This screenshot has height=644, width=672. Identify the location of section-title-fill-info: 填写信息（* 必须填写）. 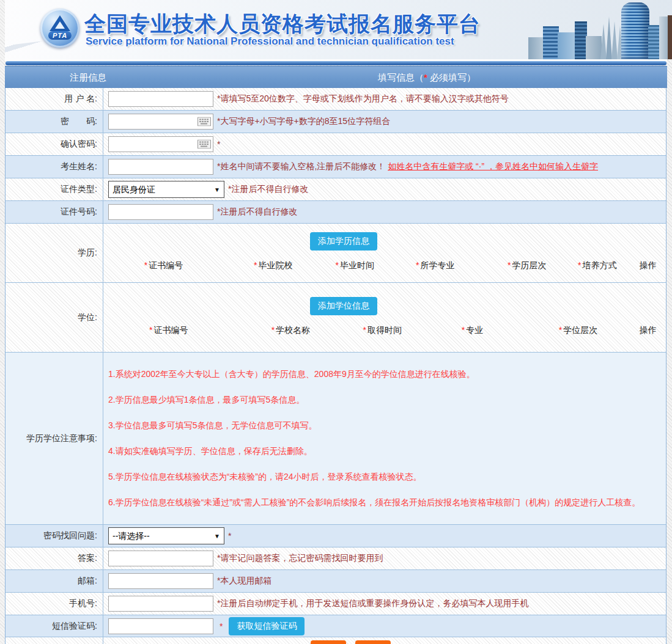
(427, 78).